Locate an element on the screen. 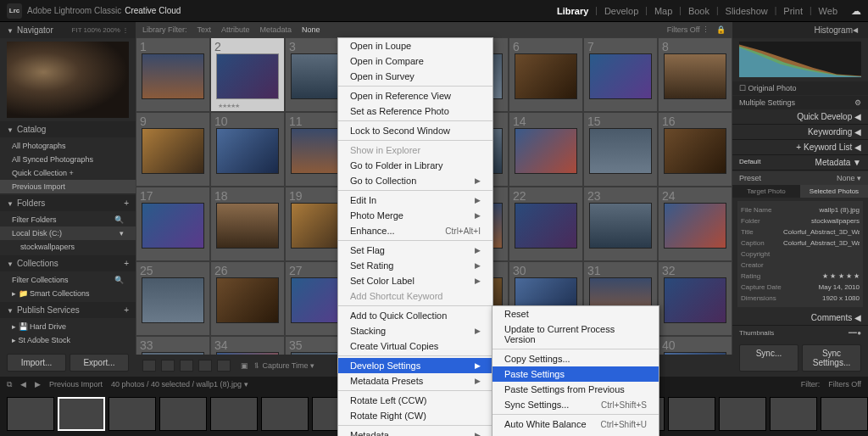 This screenshot has width=868, height=436. histogram-header: Histogram ◀ is located at coordinates (800, 31).